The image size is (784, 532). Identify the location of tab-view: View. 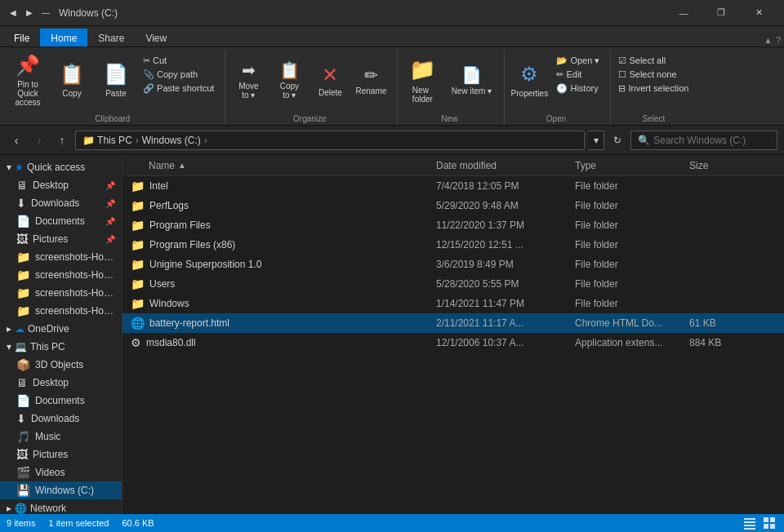
(156, 38).